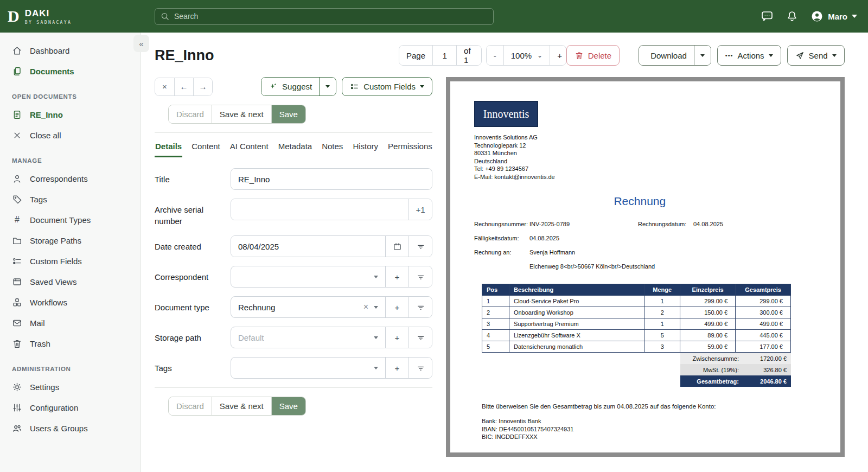 The width and height of the screenshot is (868, 472). What do you see at coordinates (295, 146) in the screenshot?
I see `tab-metadata: Metadata` at bounding box center [295, 146].